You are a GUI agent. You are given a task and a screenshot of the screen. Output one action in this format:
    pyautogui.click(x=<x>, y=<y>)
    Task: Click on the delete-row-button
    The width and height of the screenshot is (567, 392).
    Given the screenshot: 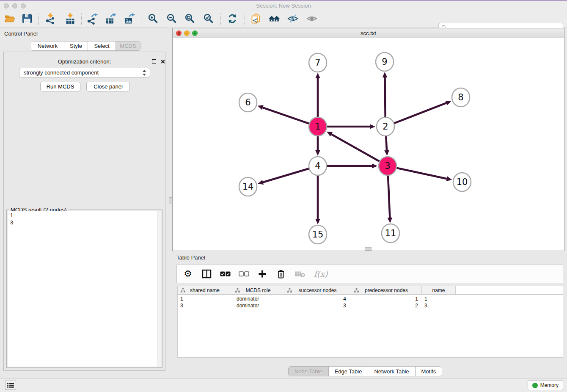 What is the action you would take?
    pyautogui.click(x=281, y=274)
    